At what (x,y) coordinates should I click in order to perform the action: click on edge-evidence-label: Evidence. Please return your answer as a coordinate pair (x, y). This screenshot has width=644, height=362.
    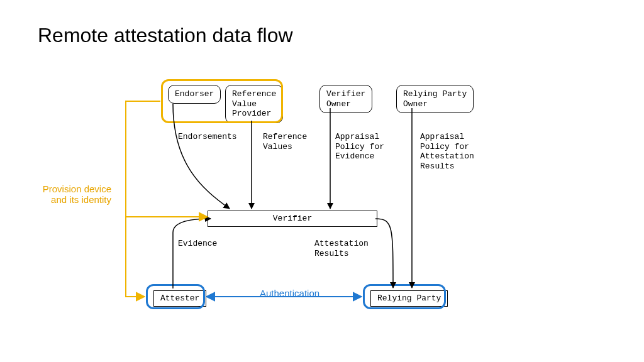
    Looking at the image, I should click on (197, 244).